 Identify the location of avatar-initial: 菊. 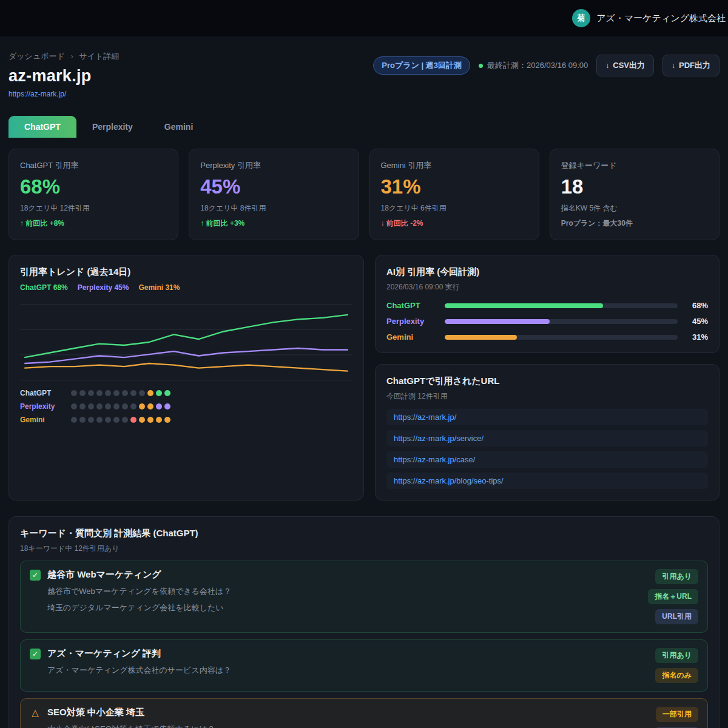
(581, 18).